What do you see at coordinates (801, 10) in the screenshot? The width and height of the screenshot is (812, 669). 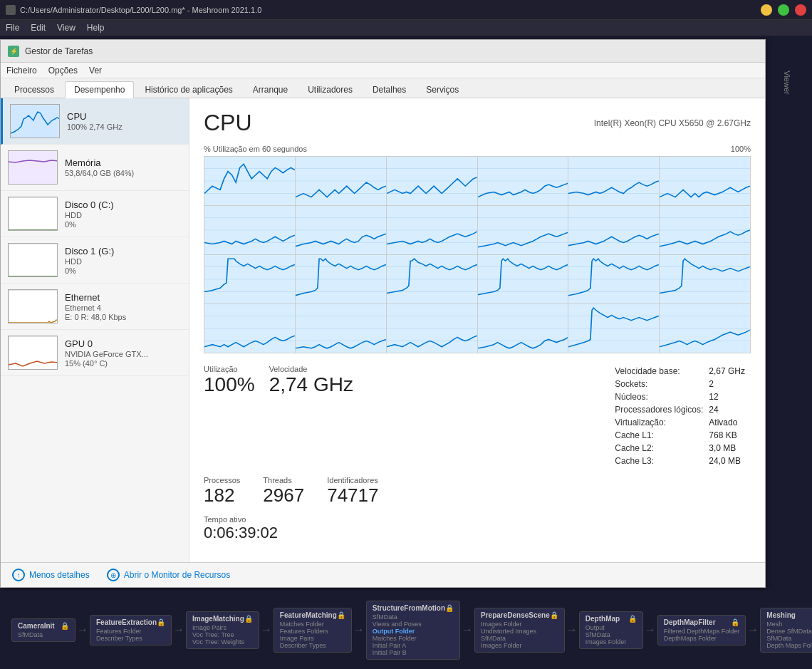 I see `close-button` at bounding box center [801, 10].